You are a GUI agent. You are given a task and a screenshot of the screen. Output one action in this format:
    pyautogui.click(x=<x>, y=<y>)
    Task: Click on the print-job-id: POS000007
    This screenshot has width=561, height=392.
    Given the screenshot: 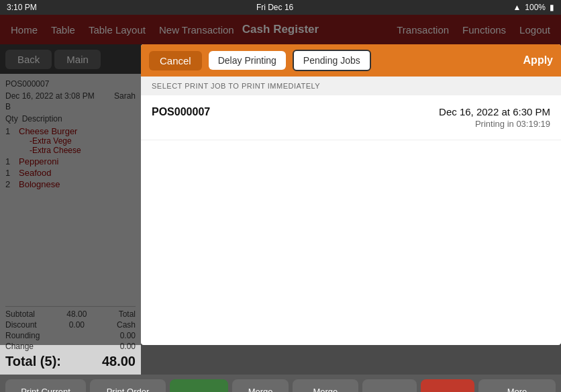 What is the action you would take?
    pyautogui.click(x=181, y=112)
    